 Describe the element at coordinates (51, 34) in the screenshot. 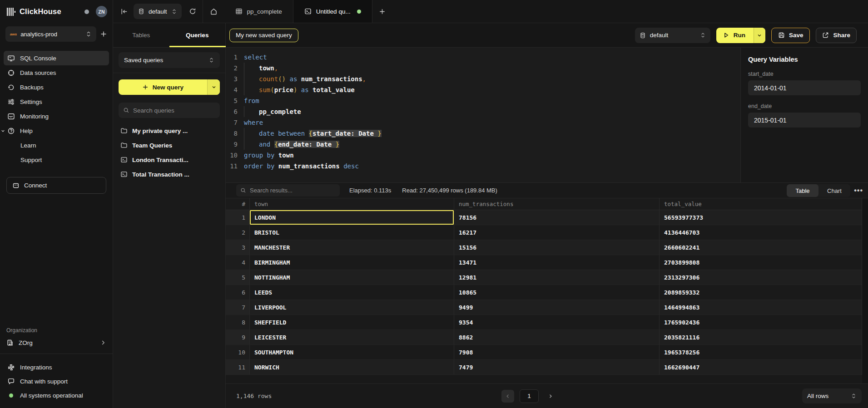

I see `service-selector: aws analytics-prod` at that location.